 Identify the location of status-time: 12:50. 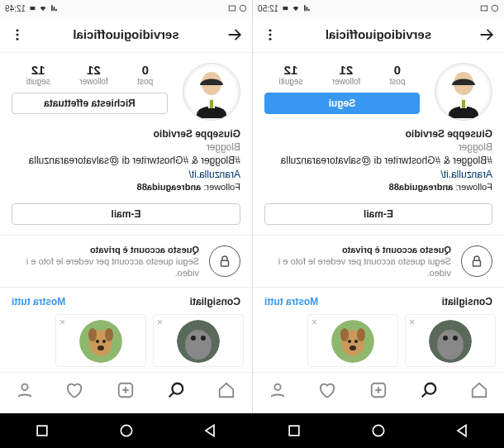
(268, 8).